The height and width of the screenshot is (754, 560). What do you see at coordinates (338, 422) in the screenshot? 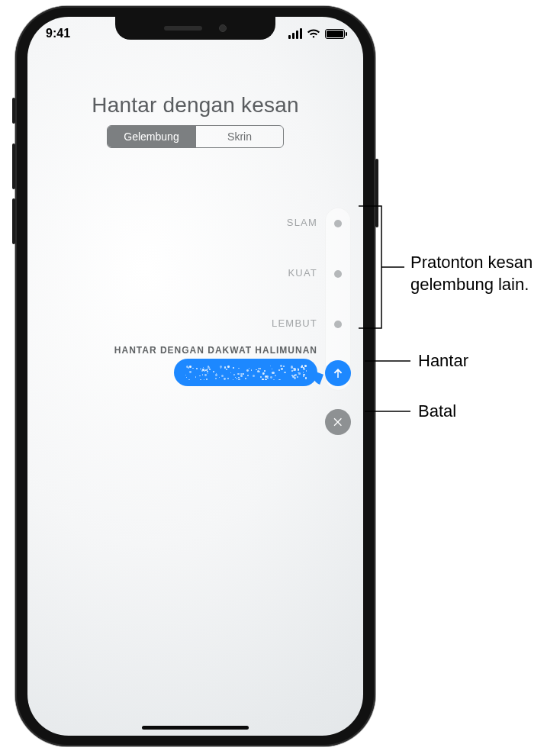
I see `cancel-button` at bounding box center [338, 422].